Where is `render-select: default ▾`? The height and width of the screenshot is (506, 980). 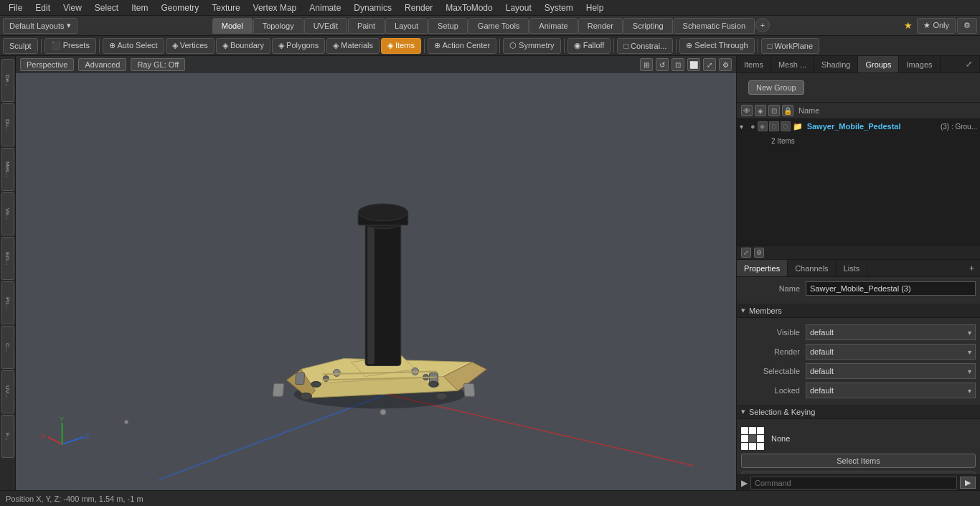 render-select: default ▾ is located at coordinates (891, 352).